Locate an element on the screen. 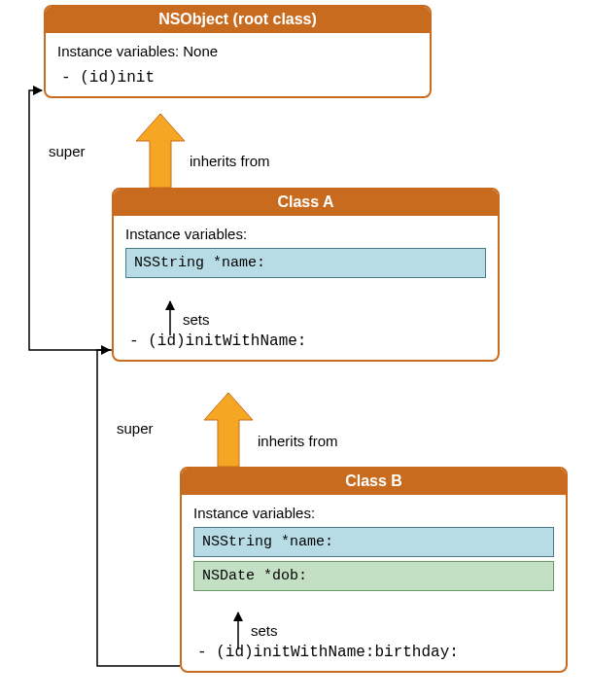 The width and height of the screenshot is (590, 700). ivar-label-b: Instance variables: is located at coordinates (373, 513).